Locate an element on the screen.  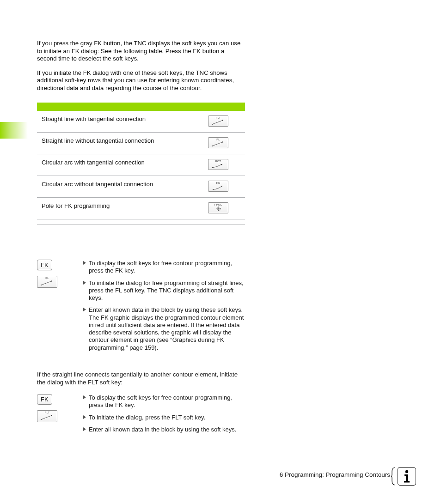
row-key-cell: FL is located at coordinates (224, 143).